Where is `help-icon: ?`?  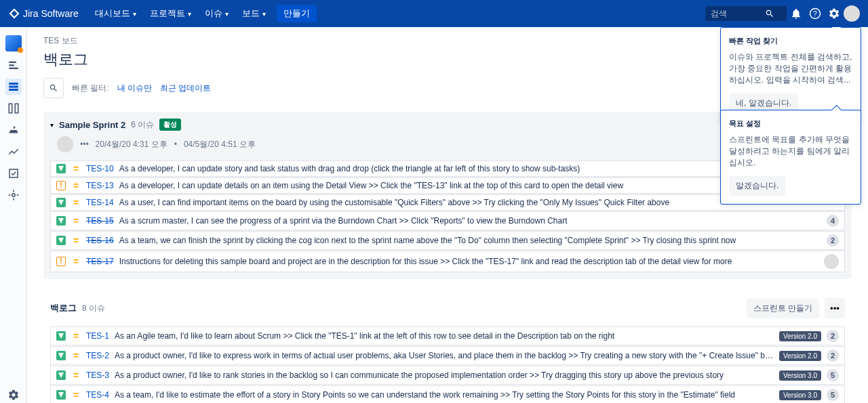
help-icon: ? is located at coordinates (815, 14).